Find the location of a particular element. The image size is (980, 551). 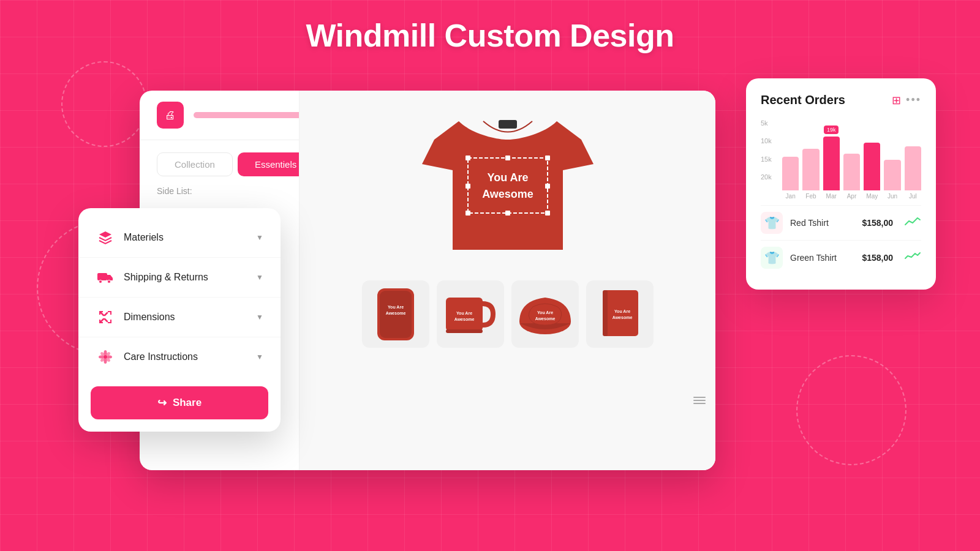

orders-more-icon: ••• is located at coordinates (914, 100).